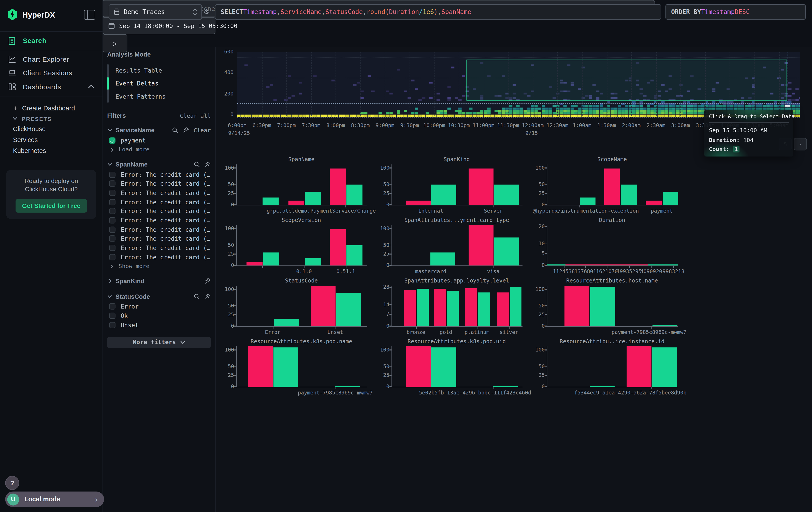 Image resolution: width=812 pixels, height=512 pixels. I want to click on sidebar-item-chart-explorer: Chart Explorer, so click(51, 59).